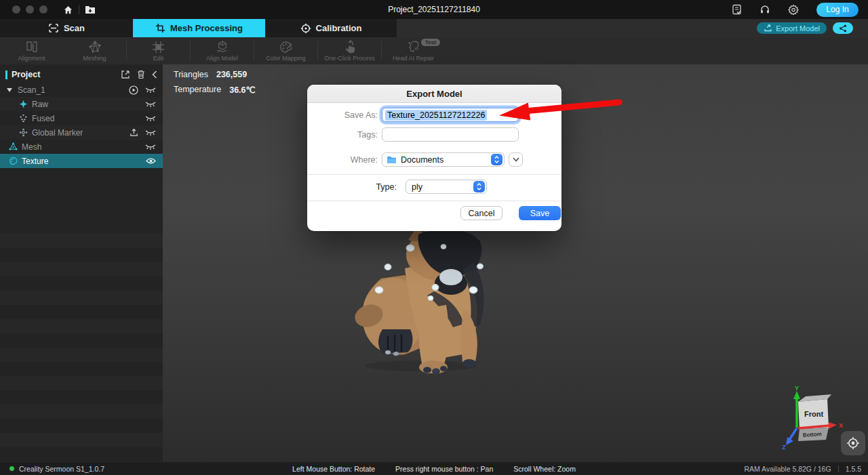 Image resolution: width=868 pixels, height=475 pixels. Describe the element at coordinates (232, 75) in the screenshot. I see `triangles-value: 236,559` at that location.